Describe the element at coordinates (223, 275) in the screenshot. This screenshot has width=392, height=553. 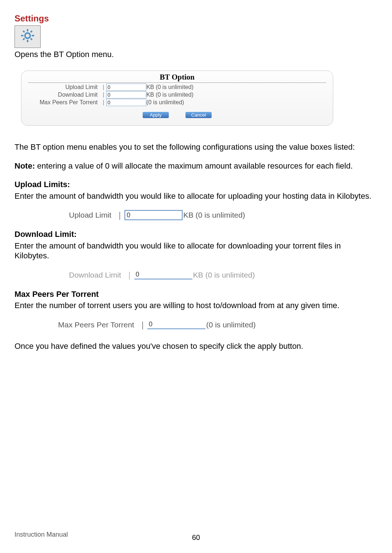
I see `download-field-example: Download Limit | KB (0 is unlimited)` at that location.